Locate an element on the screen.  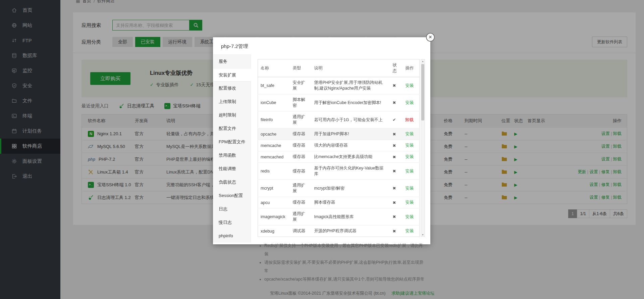
scroll-up-icon: ▲ is located at coordinates (423, 61).